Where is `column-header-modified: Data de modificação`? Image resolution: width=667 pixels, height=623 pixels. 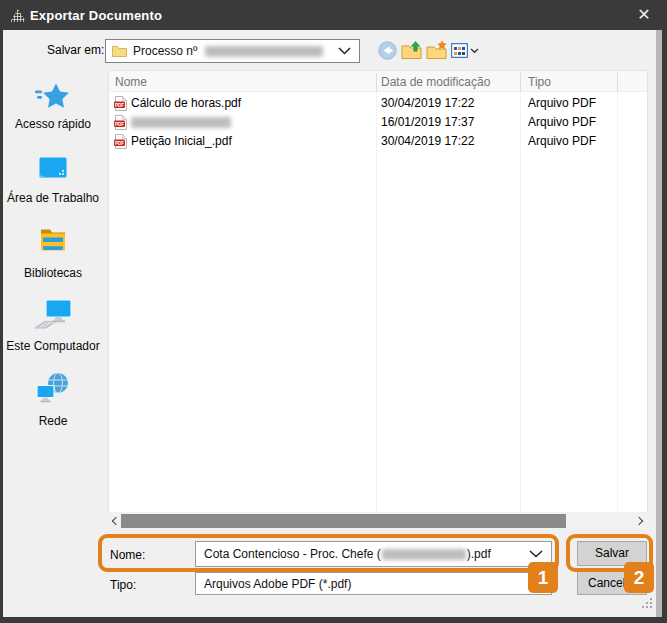 column-header-modified: Data de modificação is located at coordinates (436, 82).